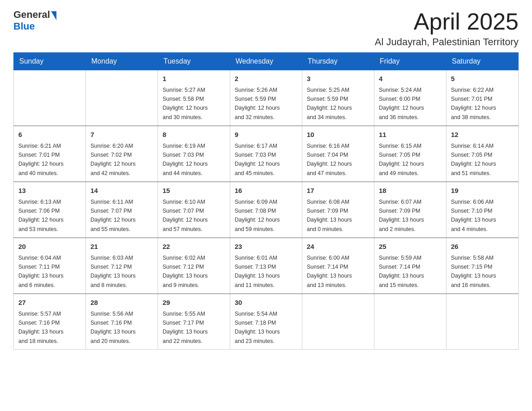 The image size is (532, 411). What do you see at coordinates (339, 62) in the screenshot?
I see `weekday-header-thursday: Thursday` at bounding box center [339, 62].